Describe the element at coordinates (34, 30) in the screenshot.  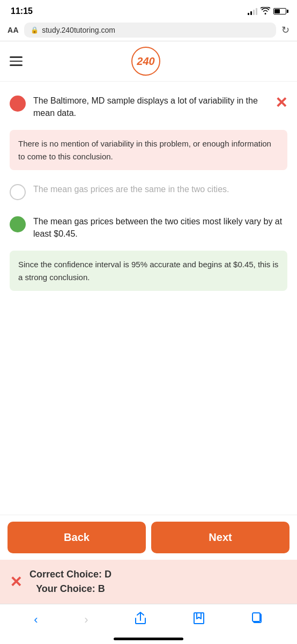
I see `lock-icon: 🔒` at that location.